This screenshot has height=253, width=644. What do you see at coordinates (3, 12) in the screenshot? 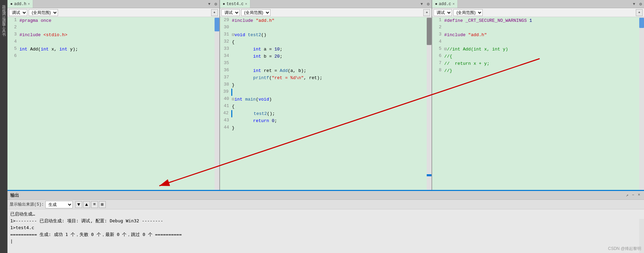
I see `sidebar-item-4: 运` at bounding box center [3, 12].